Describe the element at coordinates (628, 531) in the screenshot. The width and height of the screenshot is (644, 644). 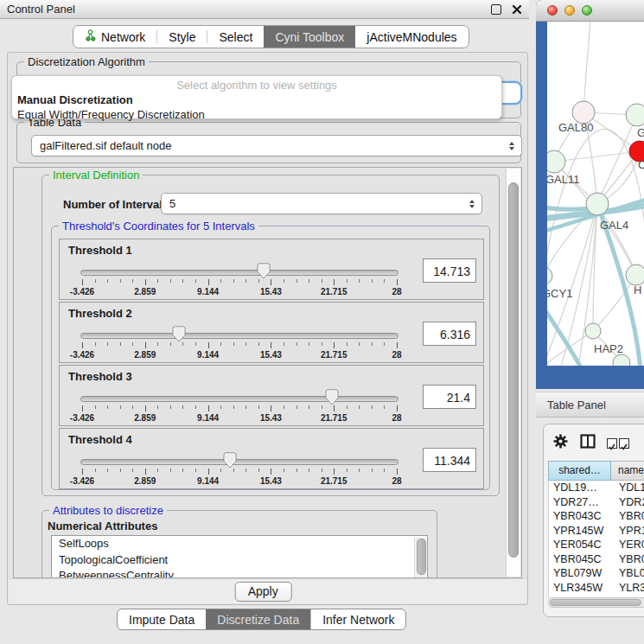
I see `cell-name: YPR145W` at that location.